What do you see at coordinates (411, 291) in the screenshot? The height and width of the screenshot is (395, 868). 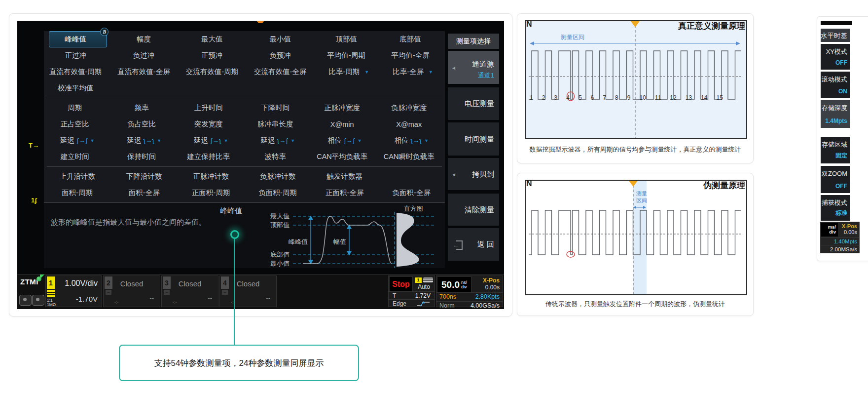 I see `trigger-block: Stop 1 Auto T 1.72V` at bounding box center [411, 291].